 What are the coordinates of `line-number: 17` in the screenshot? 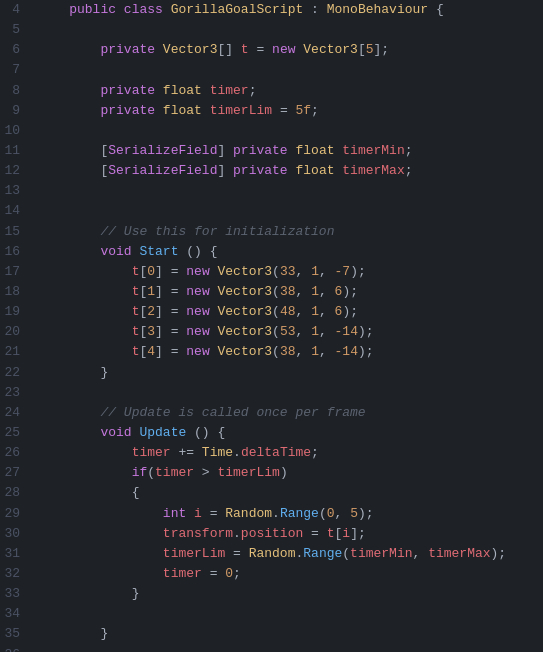 It's located at (19, 272).